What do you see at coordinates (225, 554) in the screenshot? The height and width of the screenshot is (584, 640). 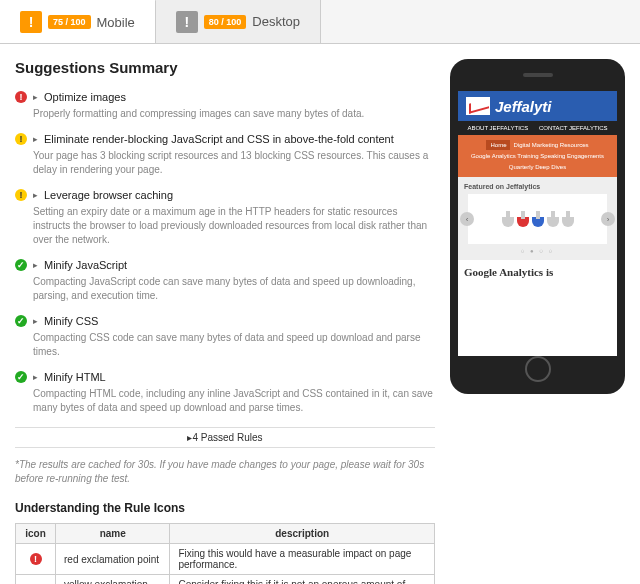 I see `icons-table: iconnamedescription ! red exclamation po…` at bounding box center [225, 554].